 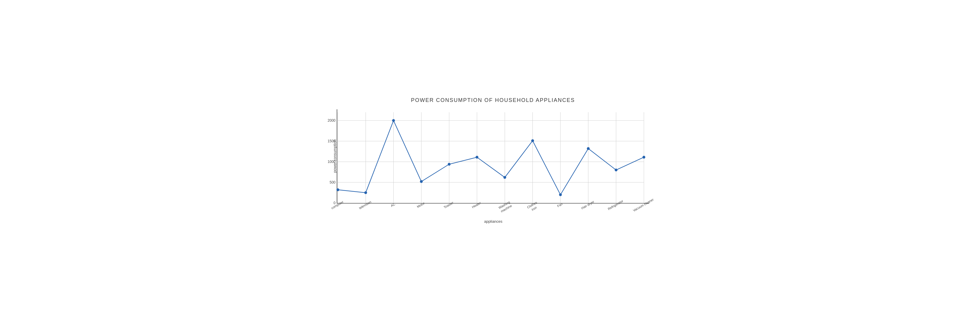 I want to click on svg-text: Motor, so click(x=421, y=205).